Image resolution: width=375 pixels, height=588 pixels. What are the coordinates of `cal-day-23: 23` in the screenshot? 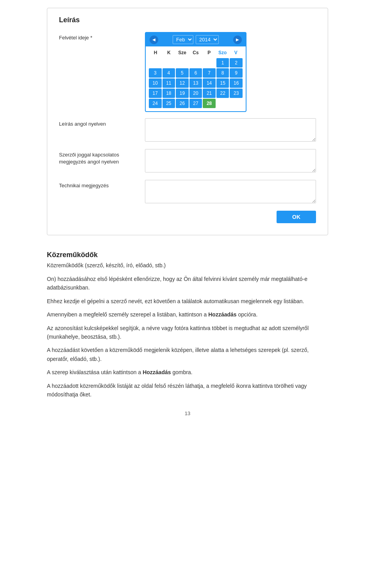 It's located at (236, 93).